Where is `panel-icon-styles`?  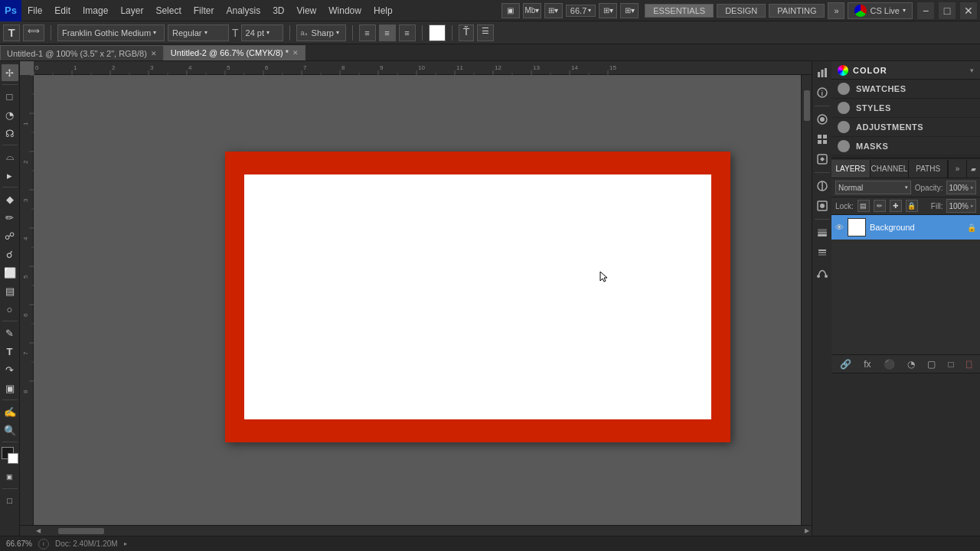
panel-icon-styles is located at coordinates (822, 159).